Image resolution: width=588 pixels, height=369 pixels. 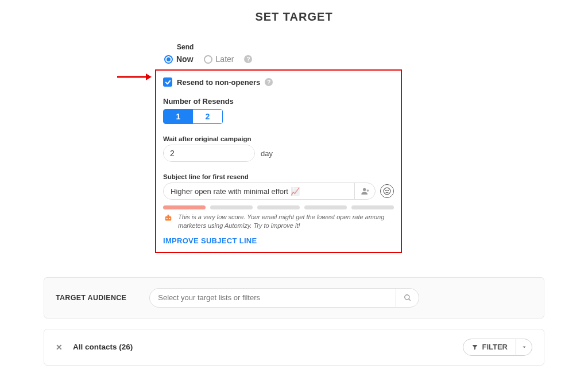 What do you see at coordinates (294, 17) in the screenshot?
I see `page-title: SET TARGET` at bounding box center [294, 17].